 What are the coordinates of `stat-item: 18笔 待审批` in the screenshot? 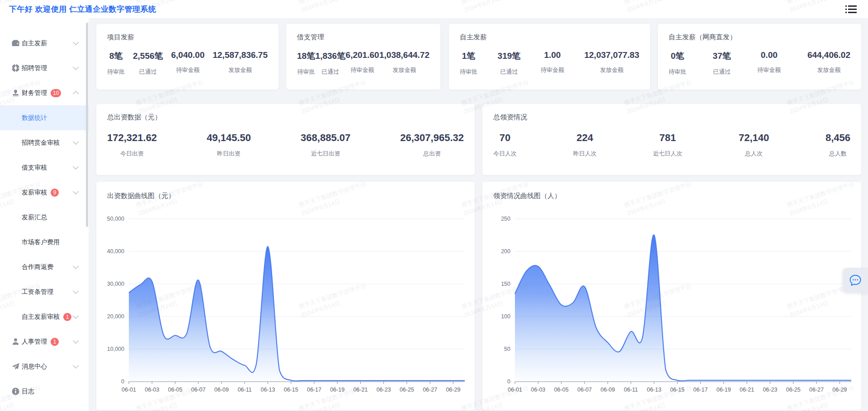 It's located at (306, 63).